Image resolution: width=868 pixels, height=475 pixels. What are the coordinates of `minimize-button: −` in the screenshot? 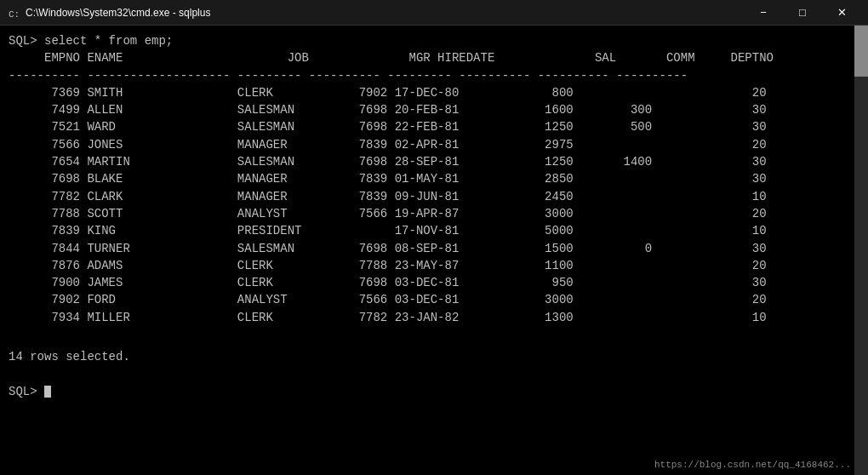 It's located at (763, 13).